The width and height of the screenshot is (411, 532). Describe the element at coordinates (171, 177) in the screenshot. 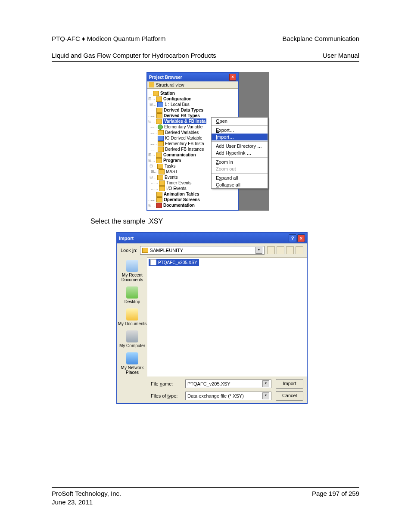

I see `tree-events: Events` at that location.